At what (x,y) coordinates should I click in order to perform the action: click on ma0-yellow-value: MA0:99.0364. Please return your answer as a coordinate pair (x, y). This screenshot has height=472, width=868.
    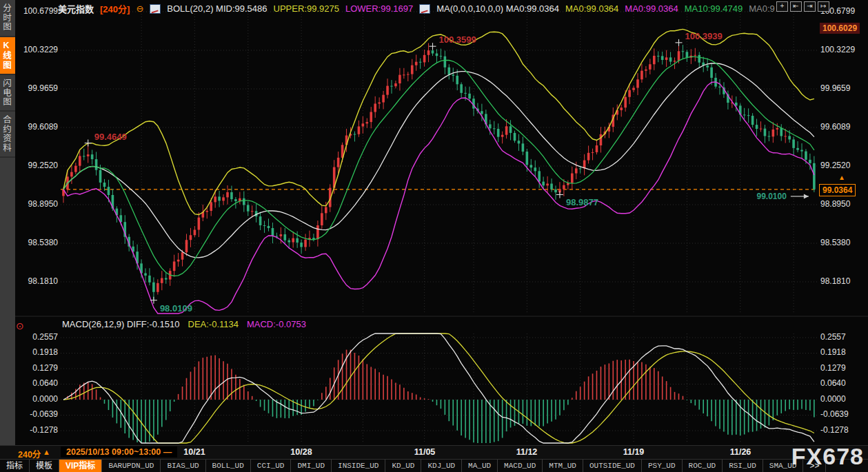
    Looking at the image, I should click on (592, 8).